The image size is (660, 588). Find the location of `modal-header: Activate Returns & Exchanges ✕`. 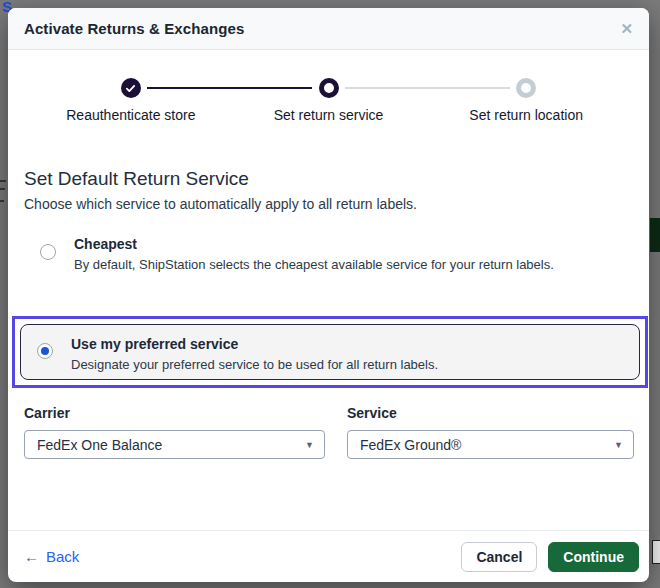

modal-header: Activate Returns & Exchanges ✕ is located at coordinates (328, 29).